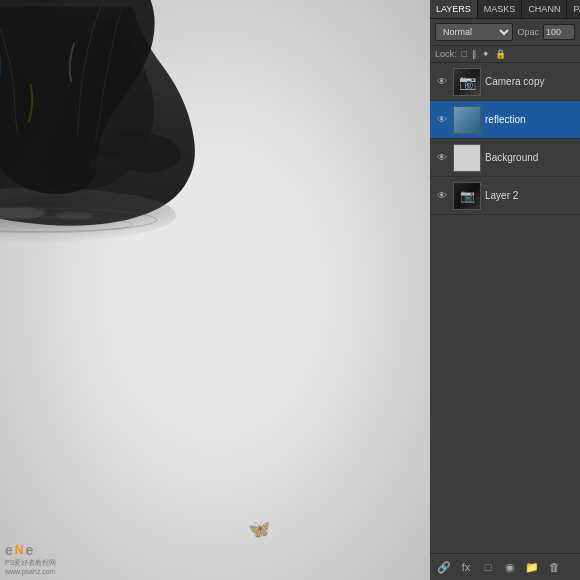 This screenshot has width=580, height=580. I want to click on butterfly-decoration: 🦋, so click(259, 529).